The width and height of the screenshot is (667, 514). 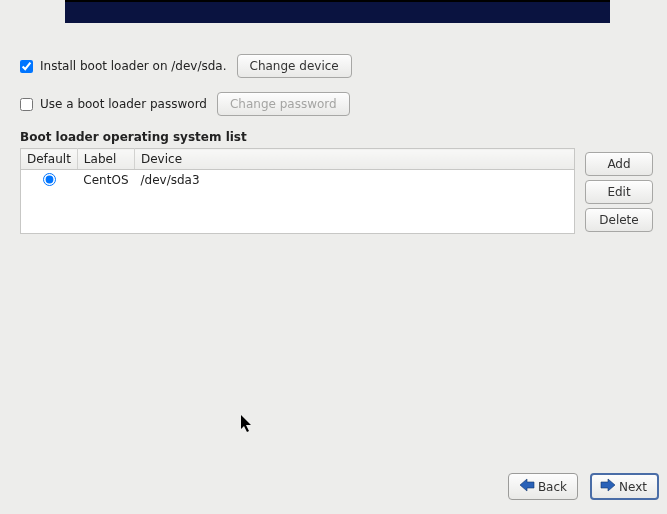 What do you see at coordinates (106, 202) in the screenshot?
I see `row-label-cell: CentOS` at bounding box center [106, 202].